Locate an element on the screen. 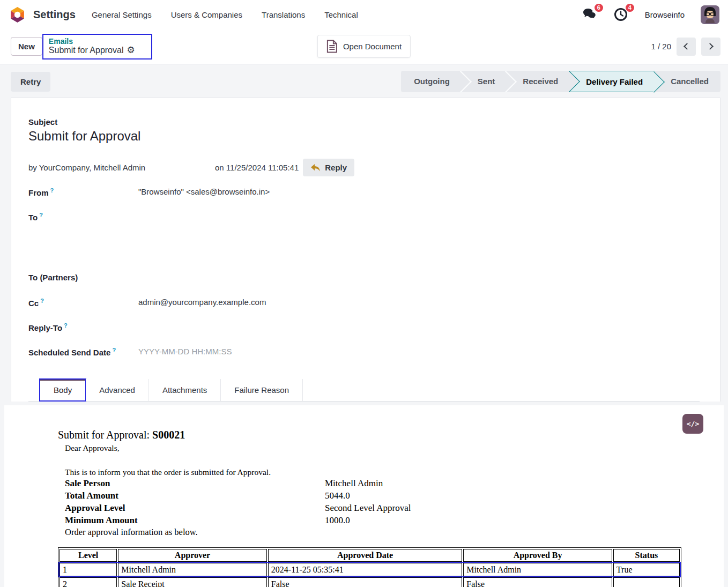  dateline: on 11/25/2024 11:05:41 is located at coordinates (257, 167).